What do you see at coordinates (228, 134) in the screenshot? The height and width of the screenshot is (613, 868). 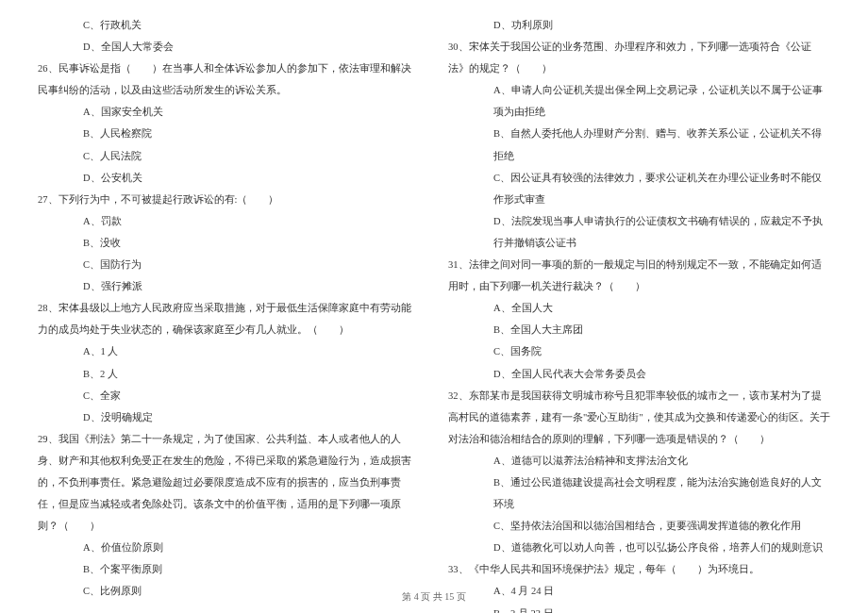 I see `q26-option-b: B、人民检察院` at bounding box center [228, 134].